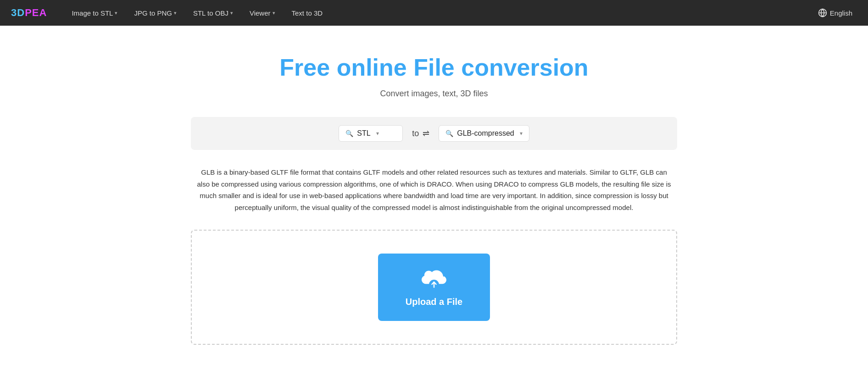 The height and width of the screenshot is (392, 868). I want to click on nav-links: Image to STL ▾ JPG to PNG ▾ STL to OBJ ▾…, so click(439, 13).